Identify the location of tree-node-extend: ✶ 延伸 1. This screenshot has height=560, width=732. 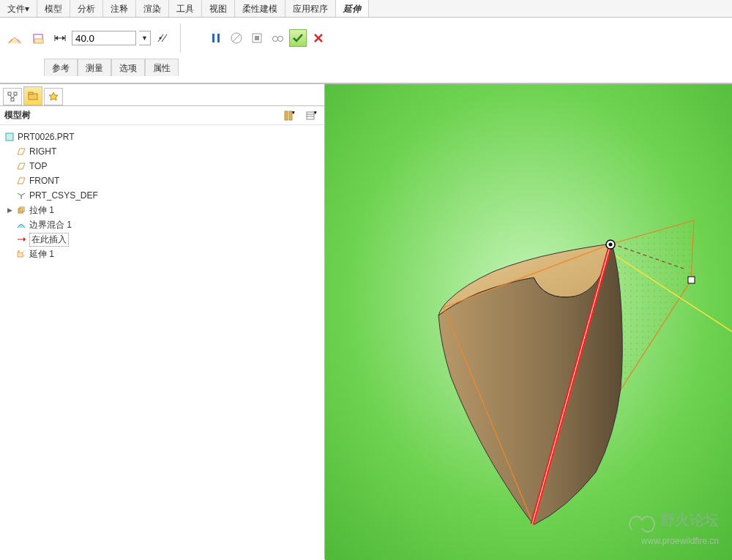
(163, 254).